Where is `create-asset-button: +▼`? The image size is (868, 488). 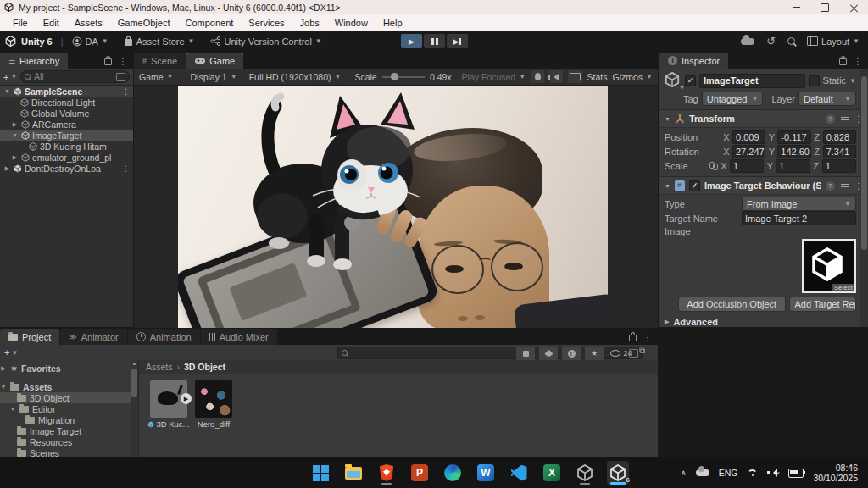 create-asset-button: +▼ is located at coordinates (11, 352).